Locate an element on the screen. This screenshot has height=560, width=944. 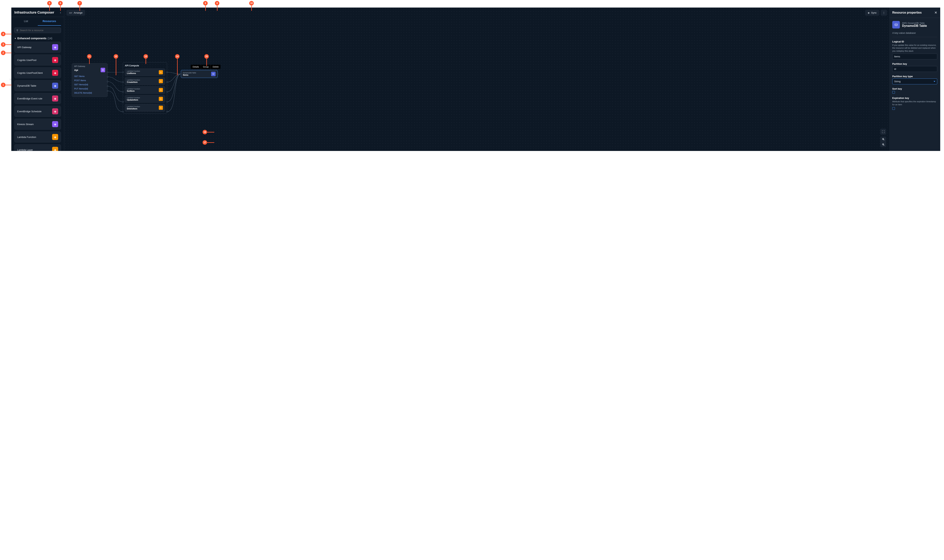
panel-title: Resource properties is located at coordinates (907, 13).